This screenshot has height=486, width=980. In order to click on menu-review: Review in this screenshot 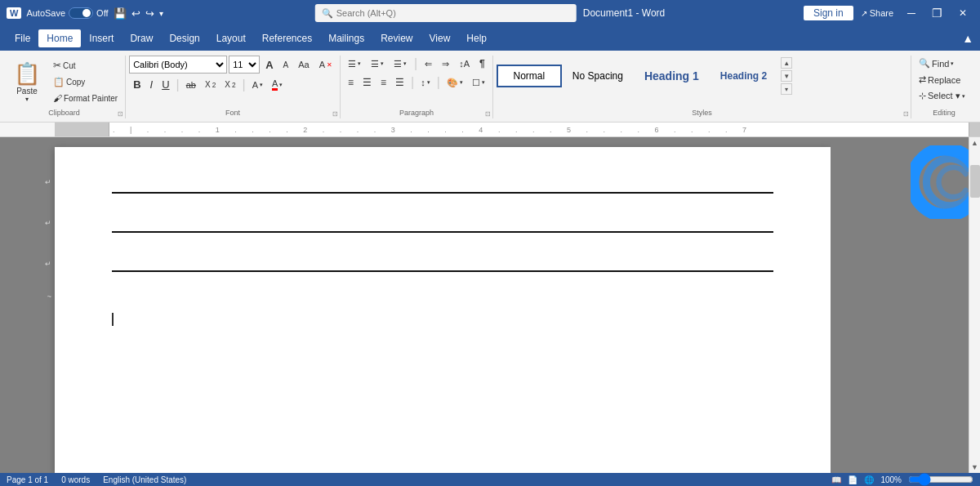, I will do `click(397, 38)`.